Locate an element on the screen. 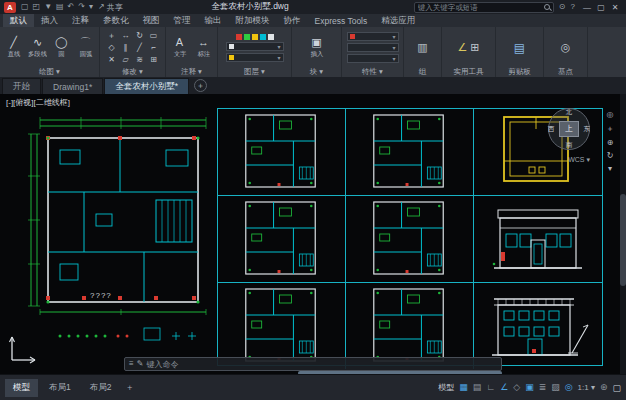 This screenshot has height=400, width=626. layout-tab-layout1: 布局1 is located at coordinates (60, 388).